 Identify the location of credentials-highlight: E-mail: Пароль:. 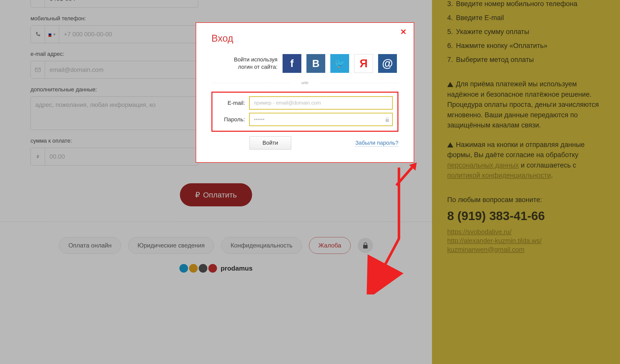
(305, 112).